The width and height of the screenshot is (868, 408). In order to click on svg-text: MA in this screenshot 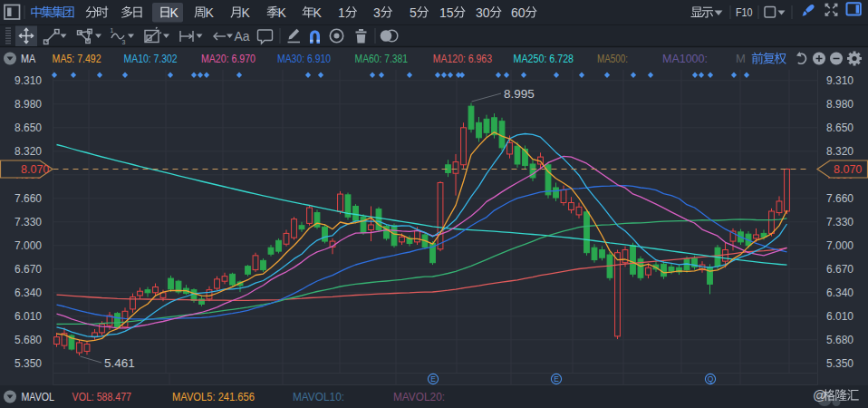, I will do `click(29, 58)`.